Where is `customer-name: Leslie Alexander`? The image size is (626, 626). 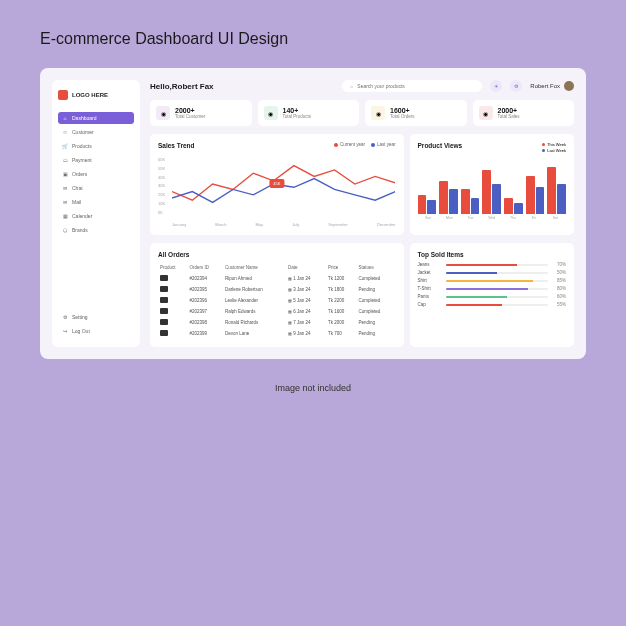
customer-name: Leslie Alexander is located at coordinates (254, 300).